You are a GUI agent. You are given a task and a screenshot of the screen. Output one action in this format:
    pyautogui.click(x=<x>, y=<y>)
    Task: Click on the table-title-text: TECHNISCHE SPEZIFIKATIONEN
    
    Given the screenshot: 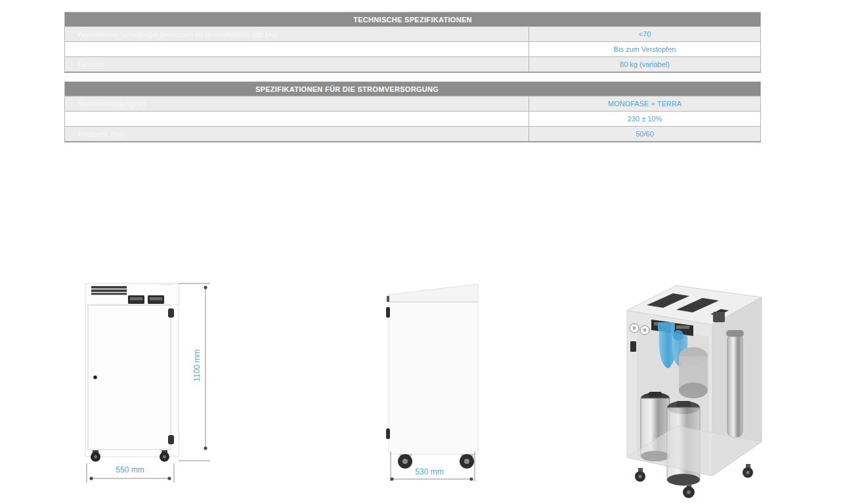 What is the action you would take?
    pyautogui.click(x=412, y=20)
    